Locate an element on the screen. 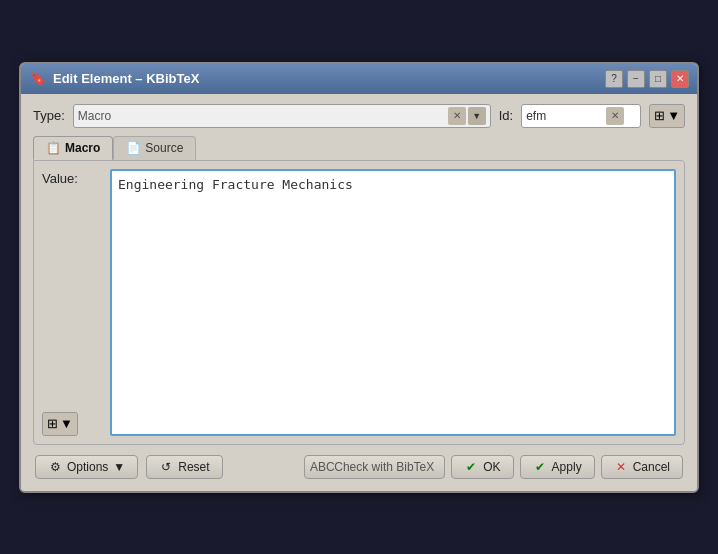 This screenshot has width=718, height=554. titlebar-controls: ? − □ ✕ is located at coordinates (647, 79).